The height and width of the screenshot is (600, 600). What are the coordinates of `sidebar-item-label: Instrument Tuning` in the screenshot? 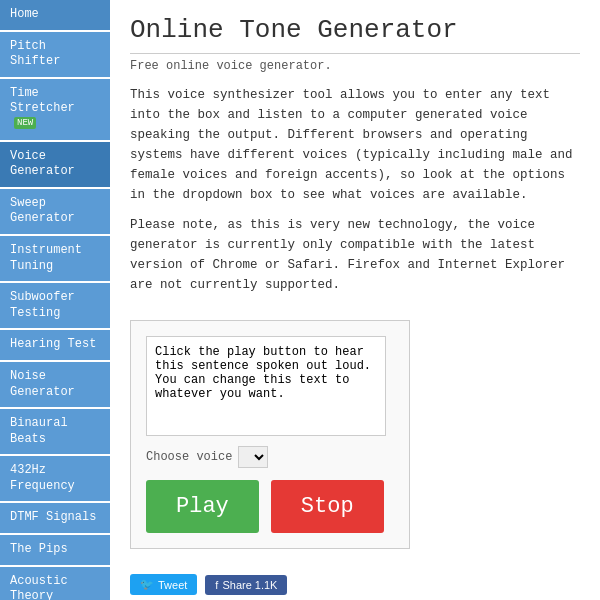 It's located at (46, 258).